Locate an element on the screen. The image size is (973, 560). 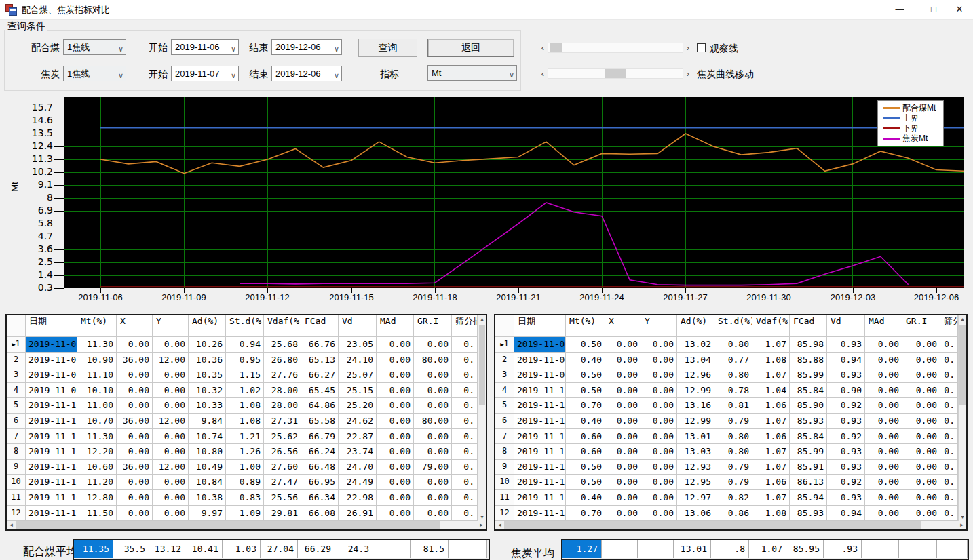
value-cell: 11.00 is located at coordinates (97, 405).